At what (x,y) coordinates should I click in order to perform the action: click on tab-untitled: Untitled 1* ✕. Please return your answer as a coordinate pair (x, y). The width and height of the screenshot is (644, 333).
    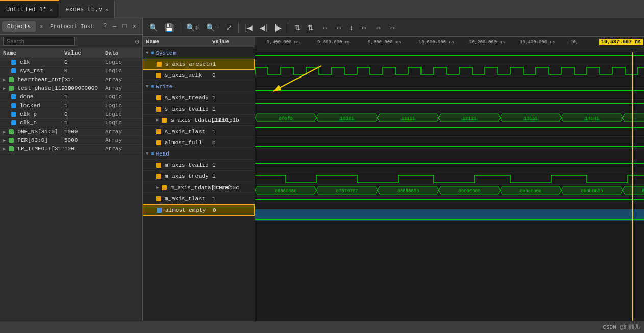
    Looking at the image, I should click on (30, 9).